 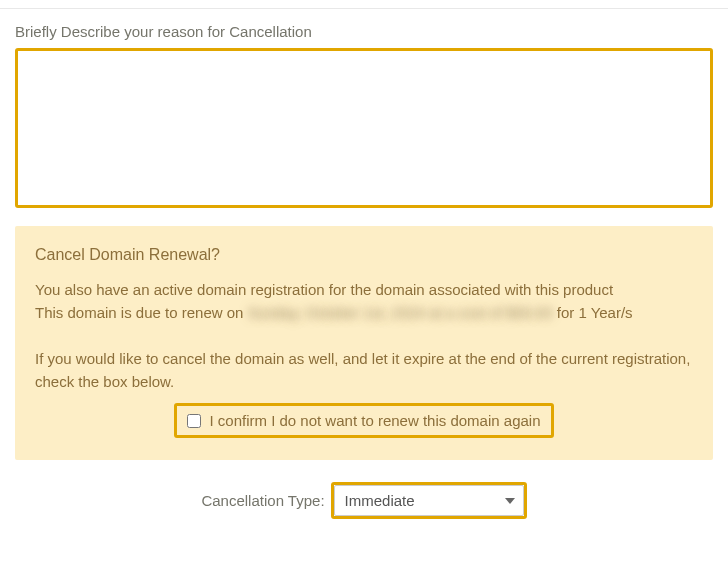 I want to click on cancellation-type-select: Immediate, so click(x=429, y=500).